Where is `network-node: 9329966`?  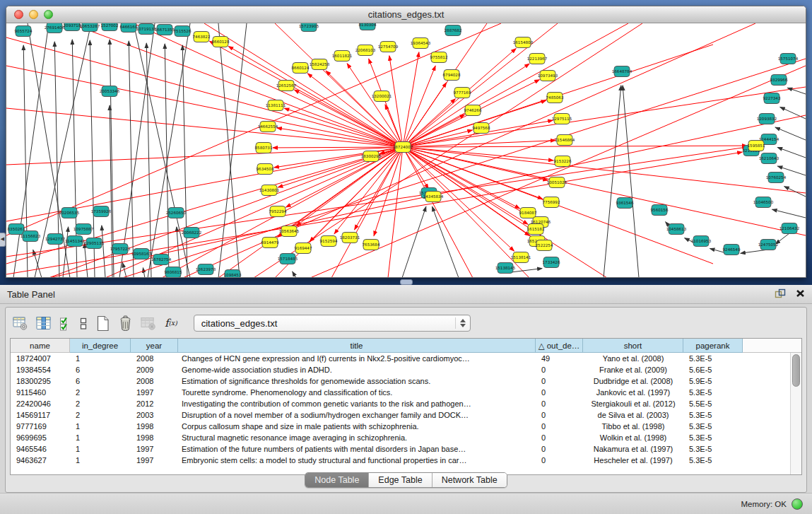
network-node: 9329966 is located at coordinates (779, 81).